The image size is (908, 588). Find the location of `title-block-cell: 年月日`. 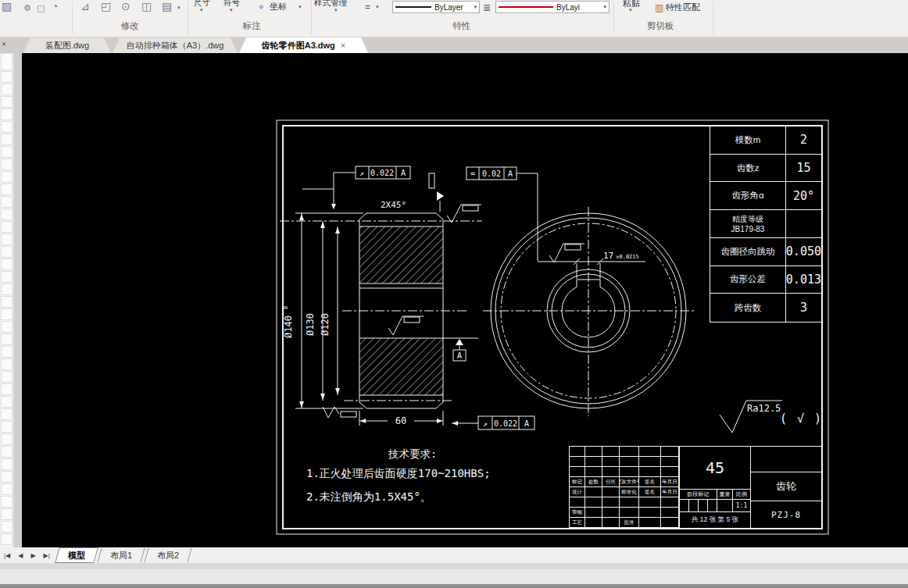

title-block-cell: 年月日 is located at coordinates (670, 492).